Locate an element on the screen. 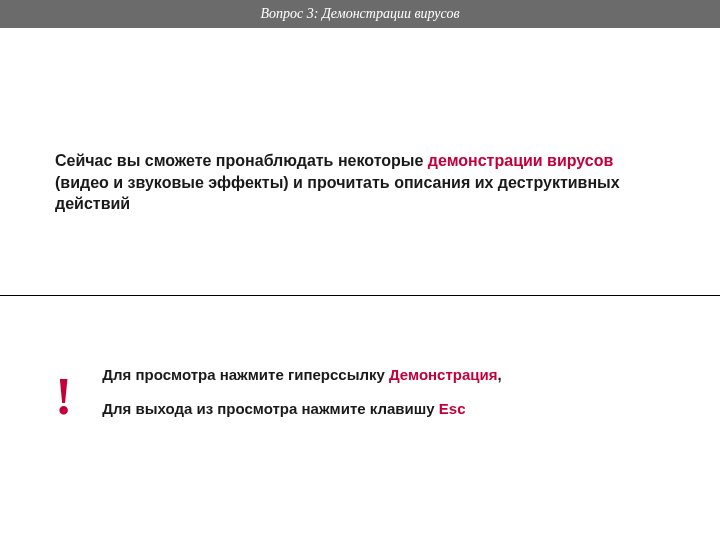  instr1-part-b: , is located at coordinates (500, 374).